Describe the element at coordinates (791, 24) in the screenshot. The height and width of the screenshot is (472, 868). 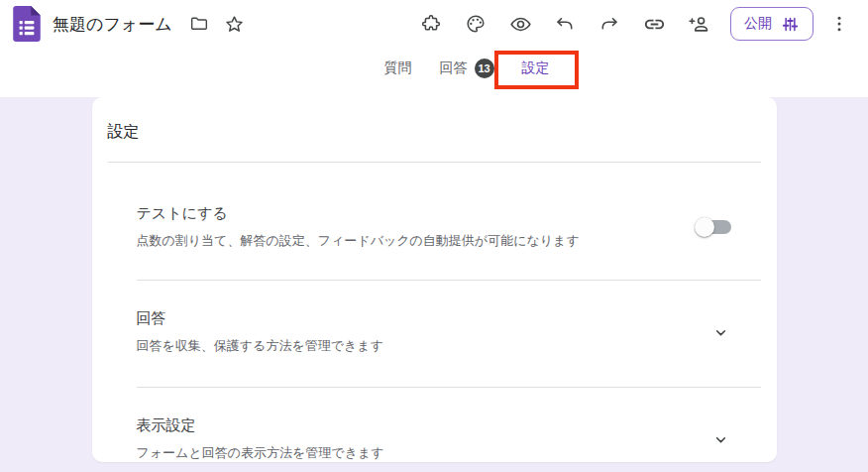
I see `publish-settings-sliders-icon` at that location.